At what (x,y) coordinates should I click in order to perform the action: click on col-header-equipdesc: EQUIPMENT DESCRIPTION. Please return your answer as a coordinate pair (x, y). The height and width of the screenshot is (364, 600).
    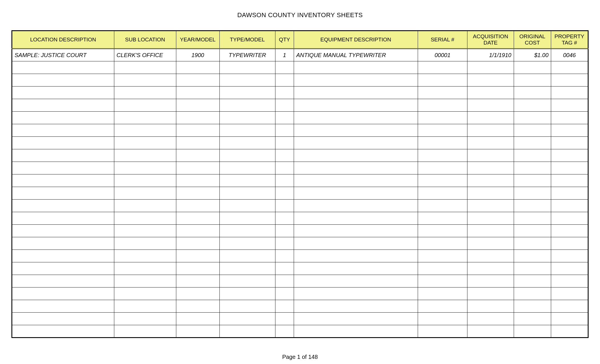
    Looking at the image, I should click on (356, 40).